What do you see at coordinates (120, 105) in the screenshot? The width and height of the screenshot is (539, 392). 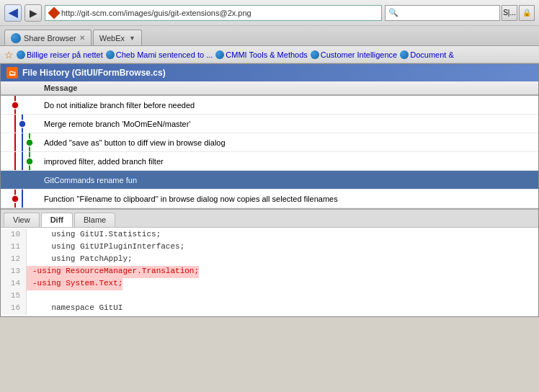 I see `fh-row-msg-0: Do not initialize branch filter before n…` at bounding box center [120, 105].